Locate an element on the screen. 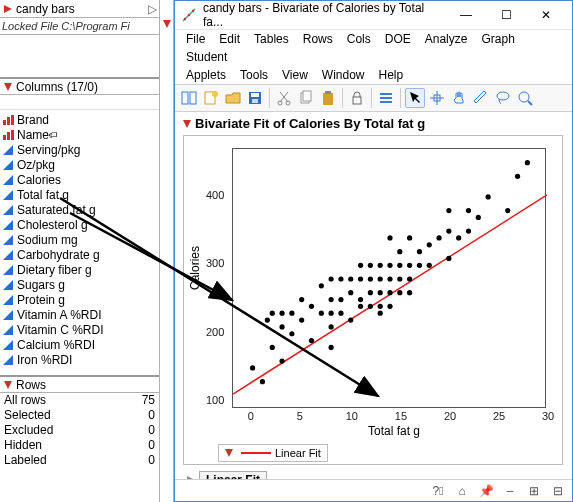 The width and height of the screenshot is (573, 502). fit-legend: Linear Fit is located at coordinates (273, 453).